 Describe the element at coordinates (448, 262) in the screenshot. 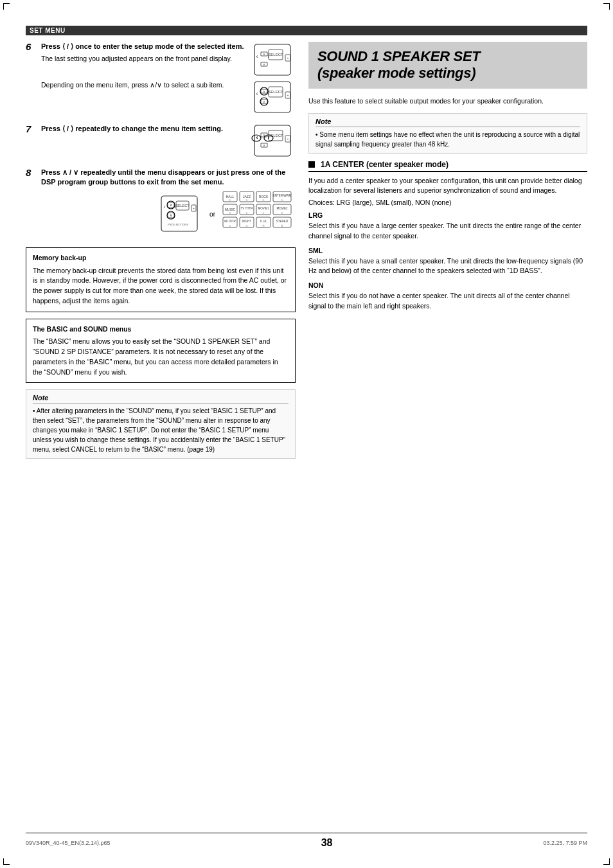

I see `choice-sml: SML Select this if you have a small cent…` at that location.